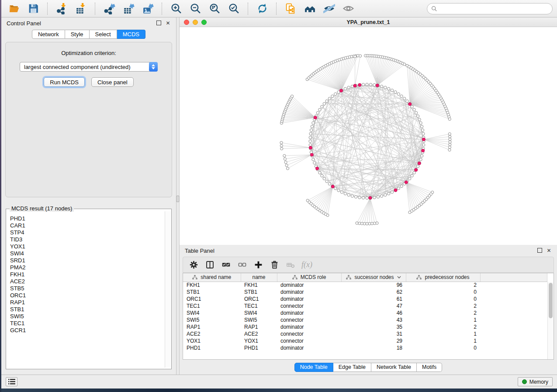  Describe the element at coordinates (535, 382) in the screenshot. I see `memory-button: Memory` at that location.